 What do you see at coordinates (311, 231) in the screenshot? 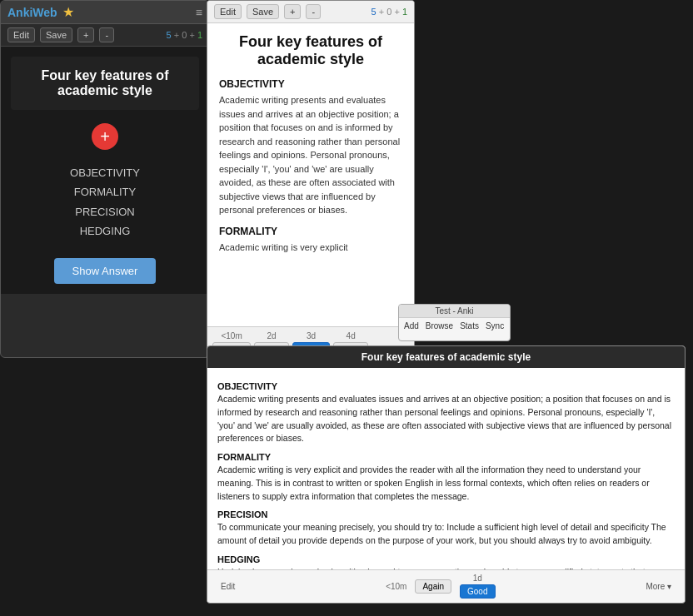
I see `formality-head: FORMALITY` at bounding box center [311, 231].